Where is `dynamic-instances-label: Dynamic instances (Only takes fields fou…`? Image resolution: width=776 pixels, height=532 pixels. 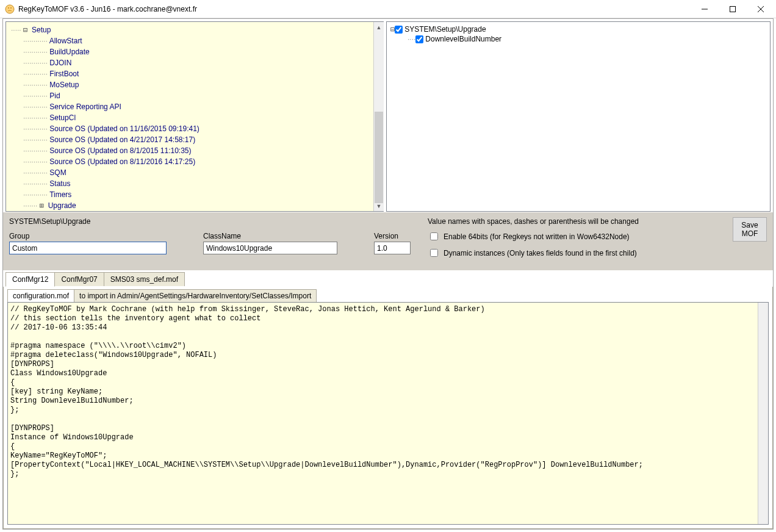 dynamic-instances-label: Dynamic instances (Only takes fields fou… is located at coordinates (541, 253).